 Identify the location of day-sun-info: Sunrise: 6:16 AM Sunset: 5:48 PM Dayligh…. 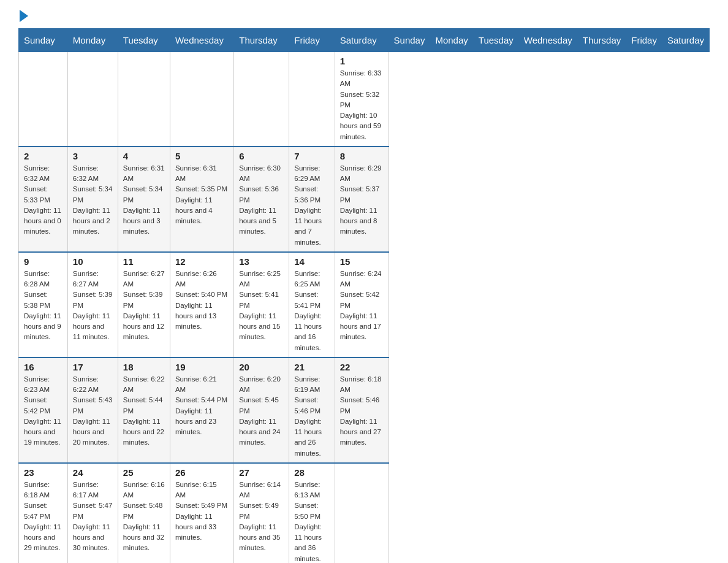
(144, 516).